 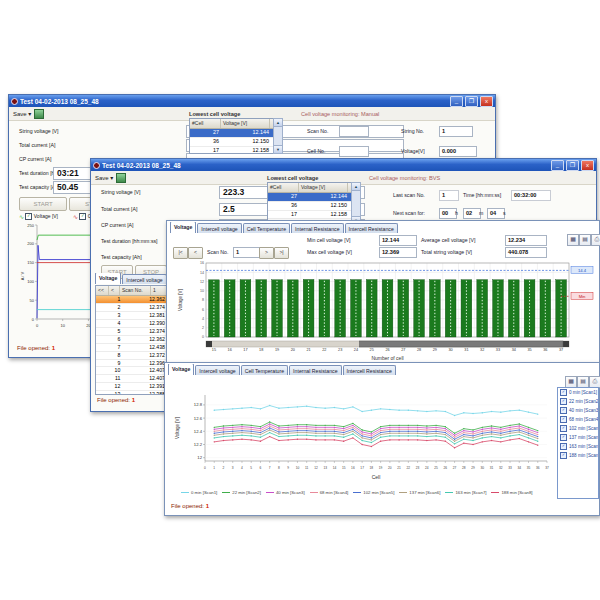 What do you see at coordinates (582, 296) in the screenshot?
I see `min-tag-label: Min` at bounding box center [582, 296].